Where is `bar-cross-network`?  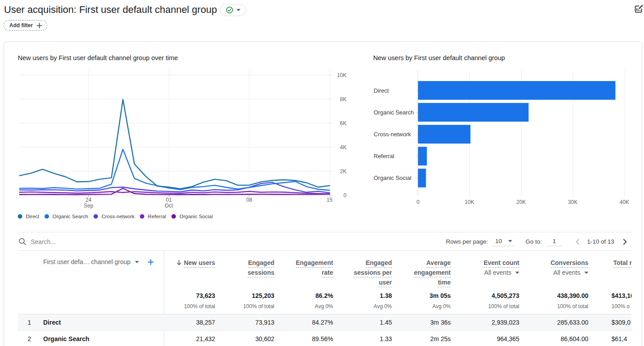 bar-cross-network is located at coordinates (444, 134).